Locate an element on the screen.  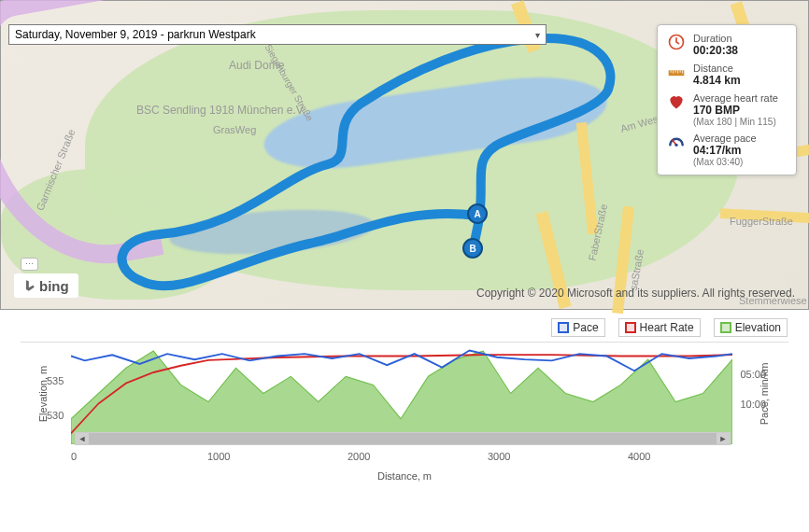
chart-legend: Pace Heart Rate Elevation is located at coordinates (404, 328).